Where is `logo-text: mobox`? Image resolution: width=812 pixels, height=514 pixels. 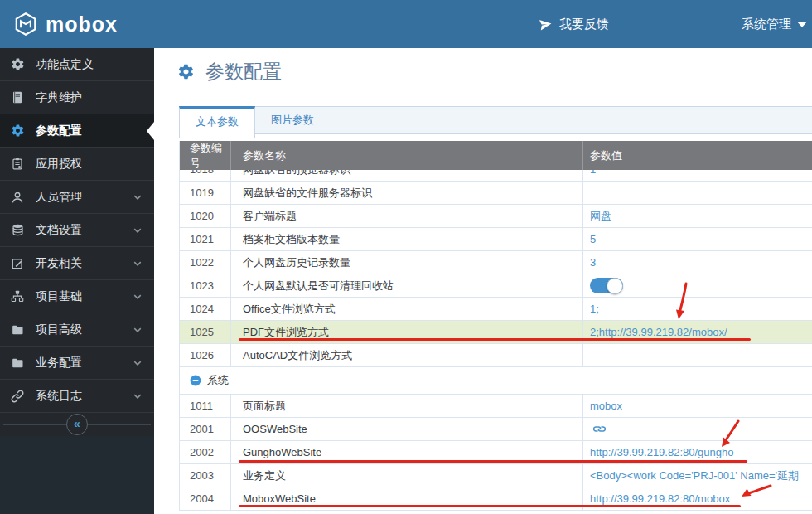 logo-text: mobox is located at coordinates (81, 25).